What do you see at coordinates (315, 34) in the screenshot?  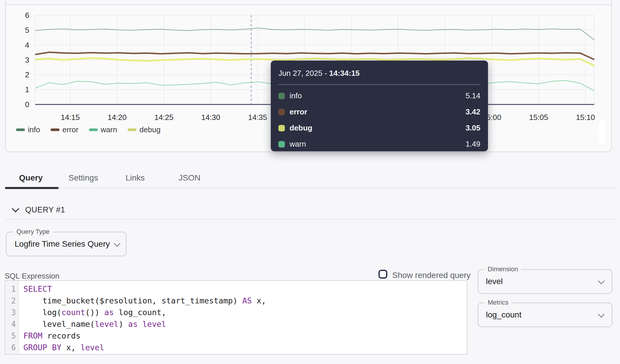 I see `series-line-info` at bounding box center [315, 34].